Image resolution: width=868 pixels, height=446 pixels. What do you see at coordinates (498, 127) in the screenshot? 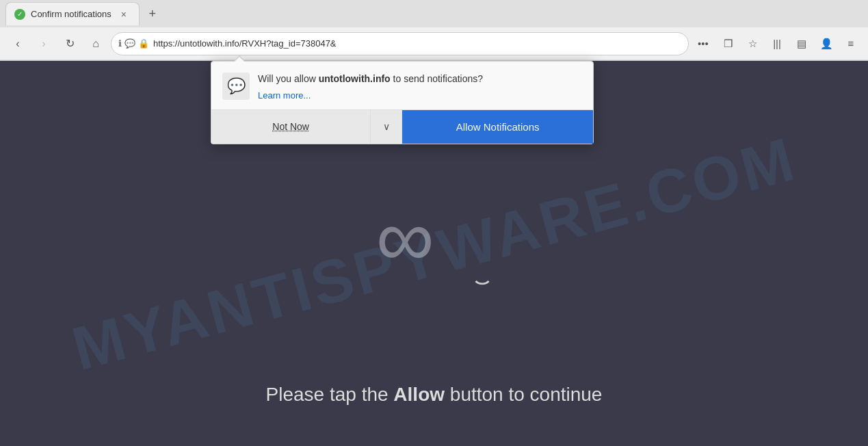
I see `allow-notifications-button: Allow Notifications` at bounding box center [498, 127].